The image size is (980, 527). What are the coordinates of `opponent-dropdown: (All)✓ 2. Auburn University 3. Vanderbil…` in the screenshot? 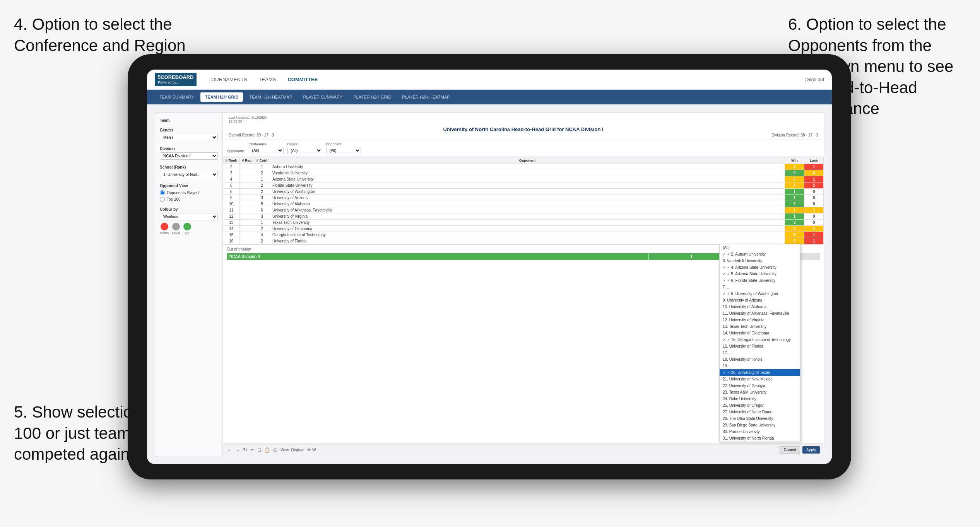 It's located at (760, 343).